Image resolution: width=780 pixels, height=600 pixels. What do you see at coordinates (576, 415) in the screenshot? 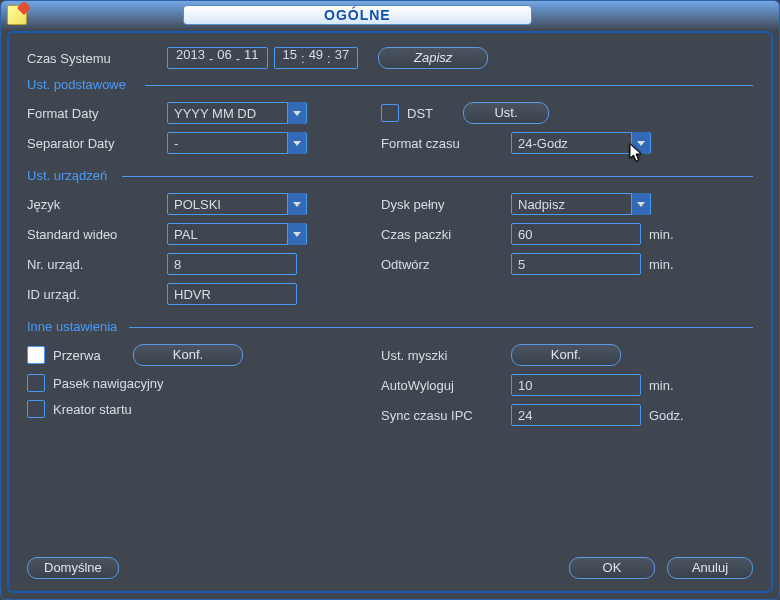
I see `ipc-sync-input` at bounding box center [576, 415].